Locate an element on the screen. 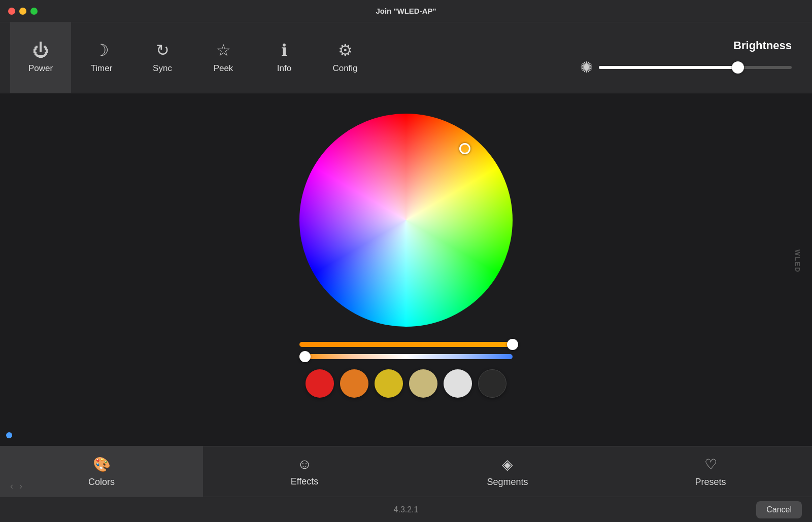 This screenshot has height=522, width=812. nav-item-segments: ◈ Segments is located at coordinates (507, 472).